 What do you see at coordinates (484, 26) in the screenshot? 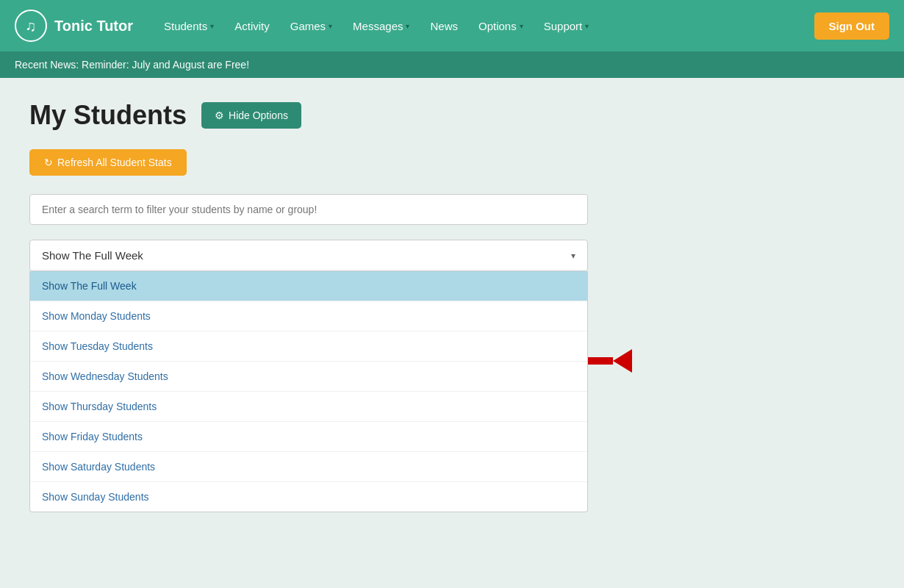
I see `nav-items: Students ▾ Activity Games ▾ Messages ▾ N…` at bounding box center [484, 26].